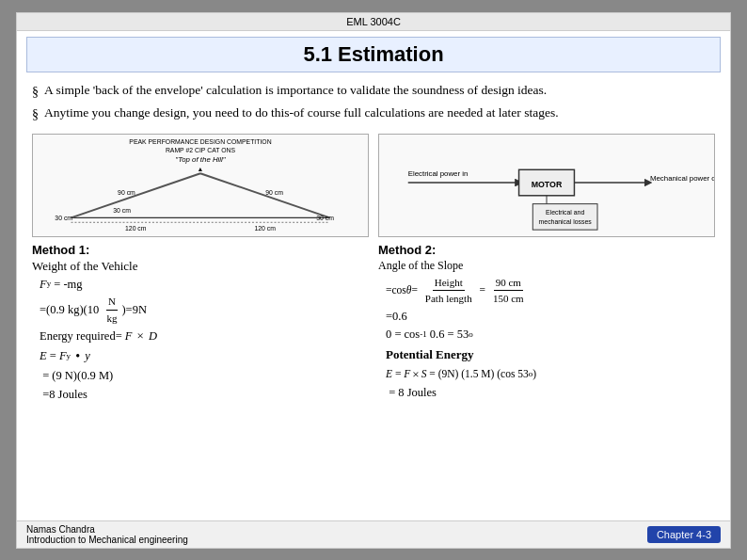 The height and width of the screenshot is (560, 747). What do you see at coordinates (550, 355) in the screenshot?
I see `potential-energy-label: Potential Energy` at bounding box center [550, 355].